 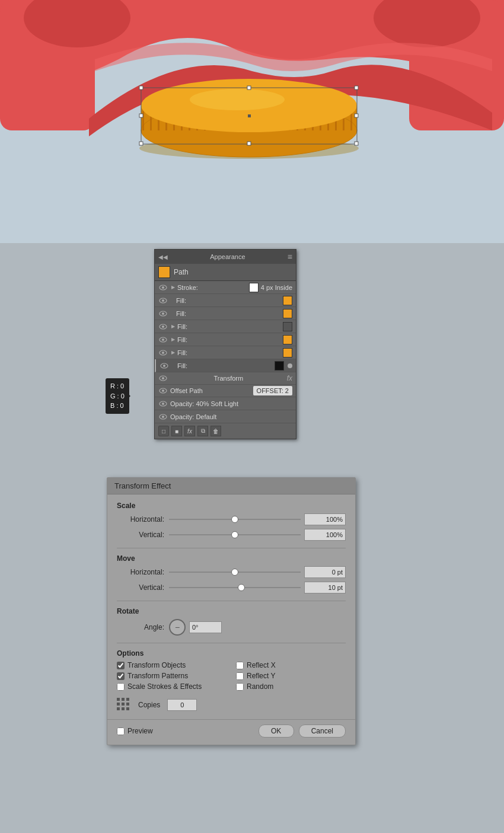 I want to click on panel-collapse-btn: ◀◀, so click(x=163, y=257).